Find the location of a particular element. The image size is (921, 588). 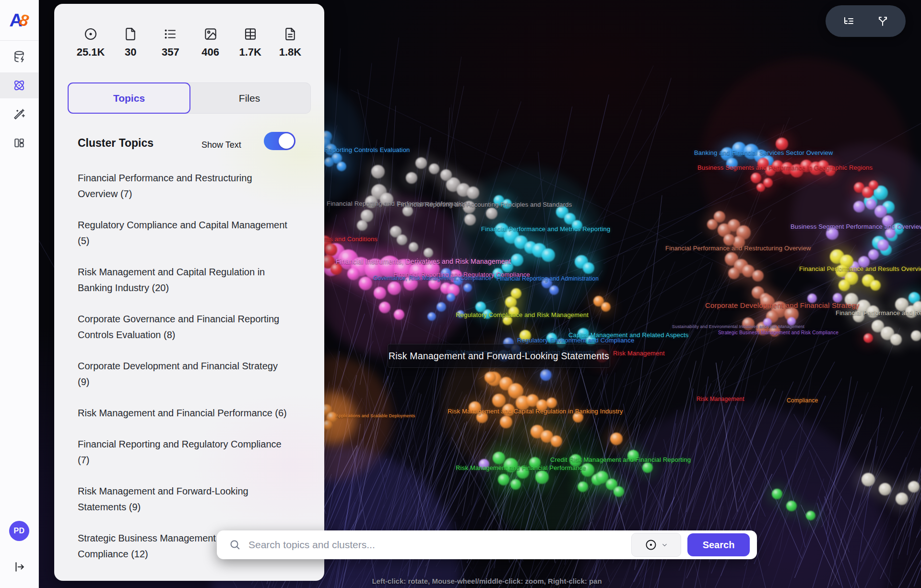

search-button: Search is located at coordinates (719, 545).